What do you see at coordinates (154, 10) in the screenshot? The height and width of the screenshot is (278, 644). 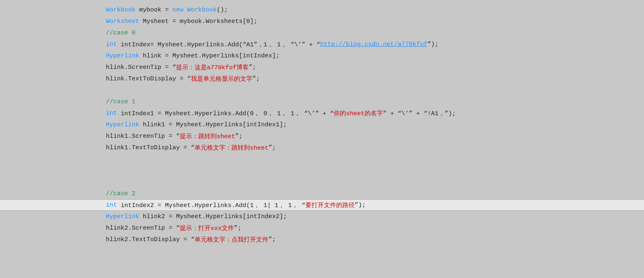 I see `code-token: mybook =` at bounding box center [154, 10].